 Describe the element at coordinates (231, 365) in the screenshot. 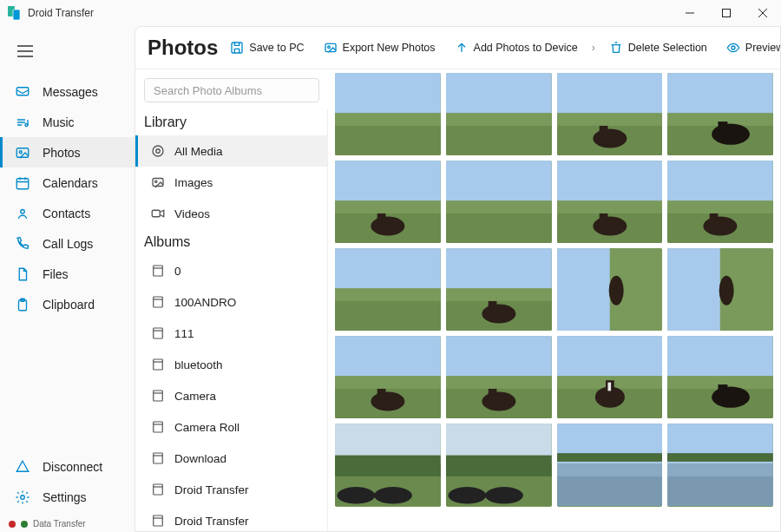

I see `album-item: bluetooth` at that location.